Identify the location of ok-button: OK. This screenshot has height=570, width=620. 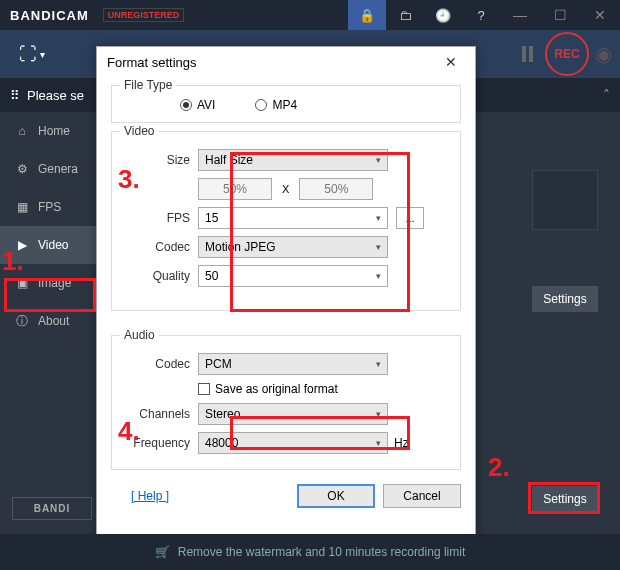
(336, 496).